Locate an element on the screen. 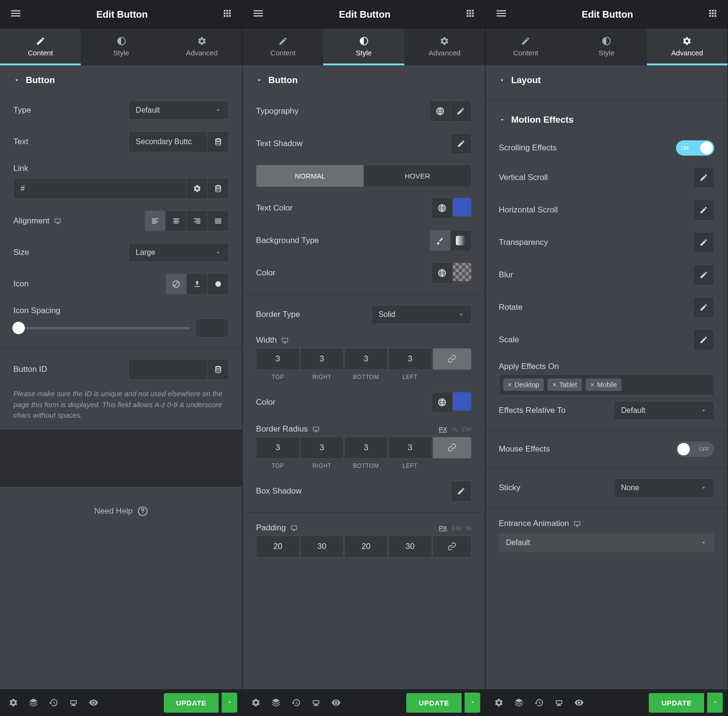  entrance-select: Default is located at coordinates (606, 543).